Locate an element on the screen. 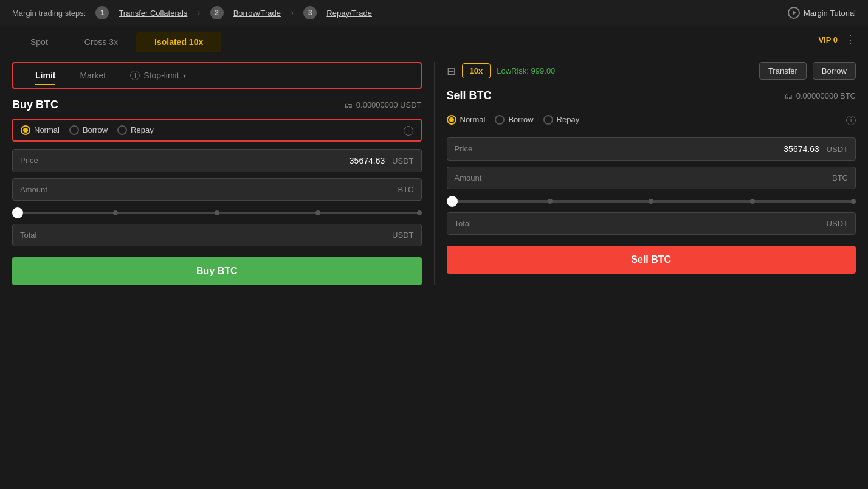  calculator-icon: ⊟ is located at coordinates (451, 71).